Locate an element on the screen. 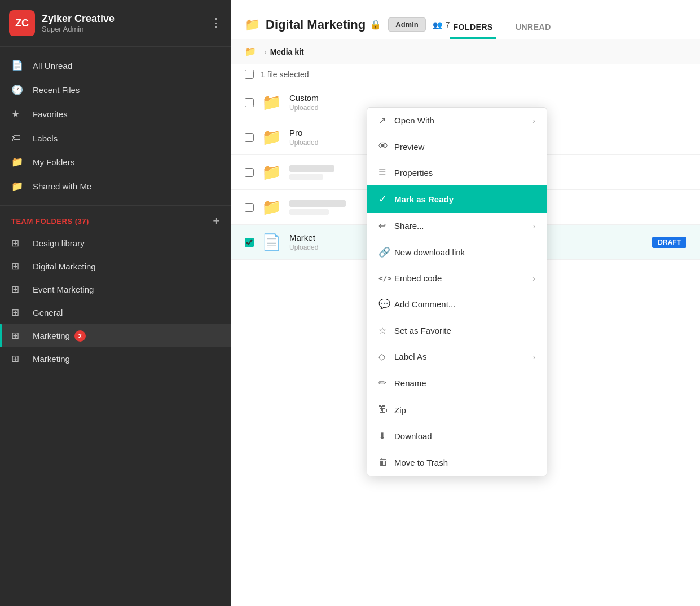  ctx-label-preview: Preview is located at coordinates (465, 147).